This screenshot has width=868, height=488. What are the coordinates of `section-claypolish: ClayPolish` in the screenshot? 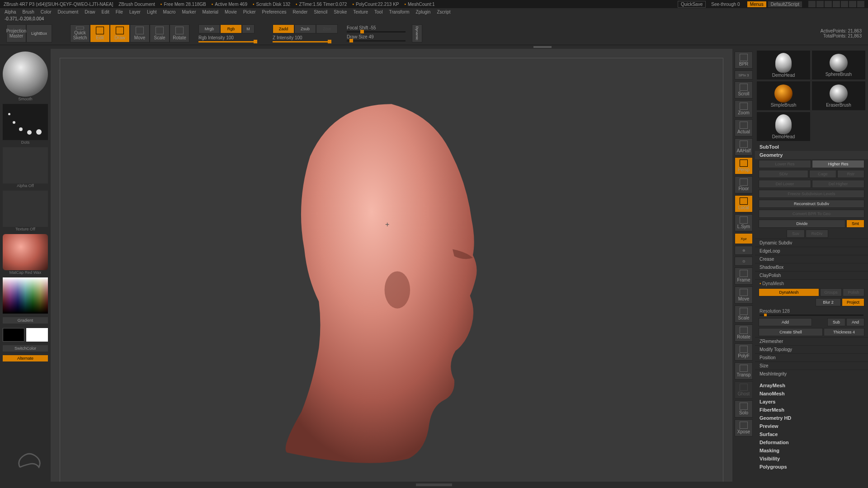 It's located at (811, 275).